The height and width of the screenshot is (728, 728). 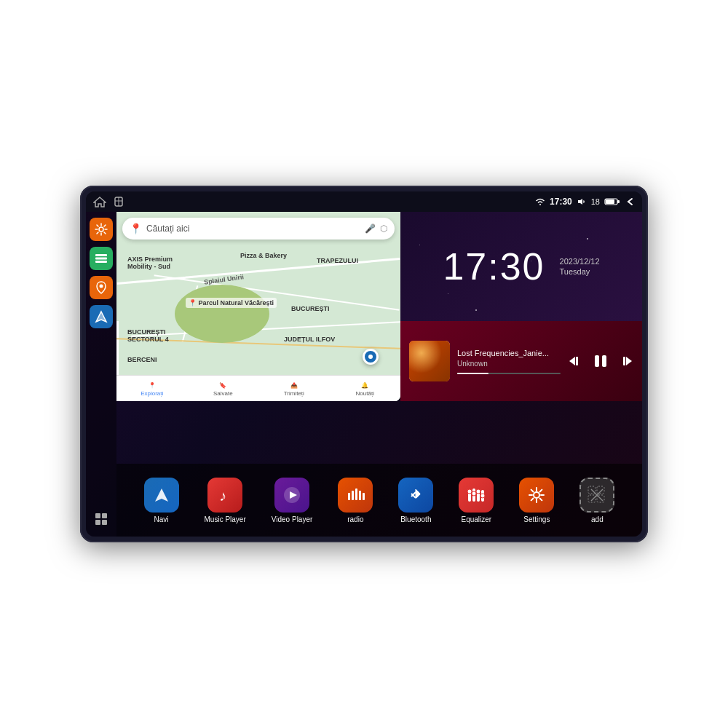 What do you see at coordinates (579, 261) in the screenshot?
I see `clock-date-value: 2023/12/12` at bounding box center [579, 261].